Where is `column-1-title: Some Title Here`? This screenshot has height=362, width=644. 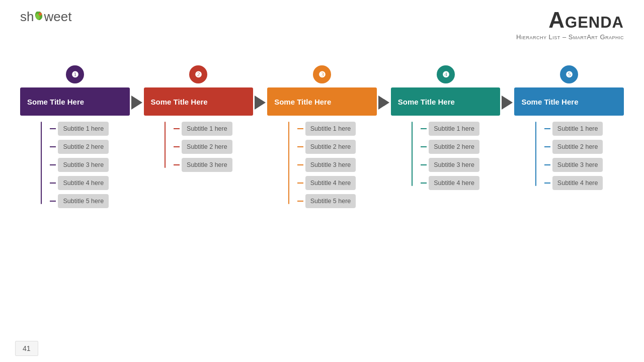
column-1-title: Some Title Here is located at coordinates (75, 102).